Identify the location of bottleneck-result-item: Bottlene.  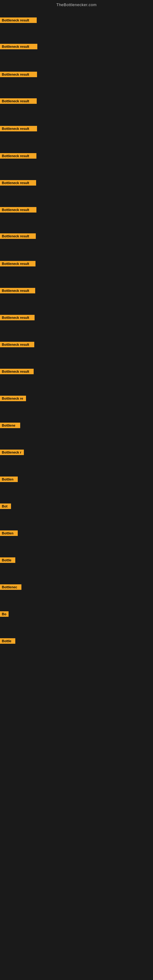
(10, 425).